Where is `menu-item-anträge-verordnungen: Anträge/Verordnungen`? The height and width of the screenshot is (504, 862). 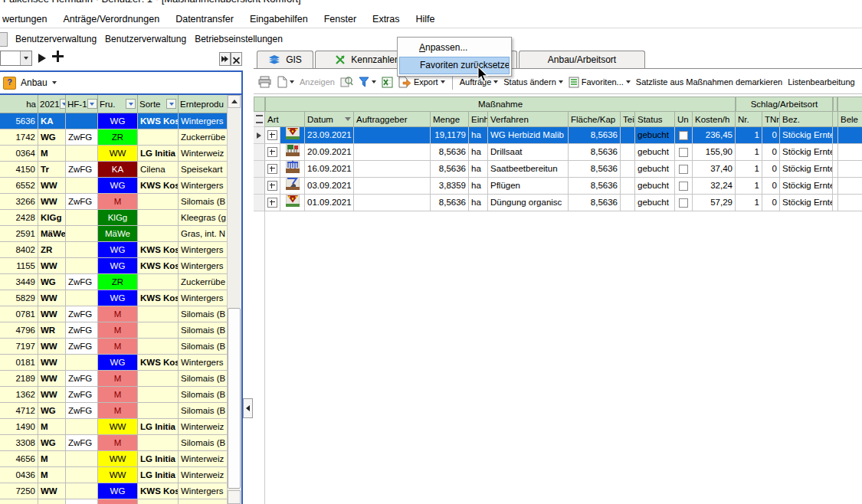
menu-item-anträge-verordnungen: Anträge/Verordnungen is located at coordinates (111, 19).